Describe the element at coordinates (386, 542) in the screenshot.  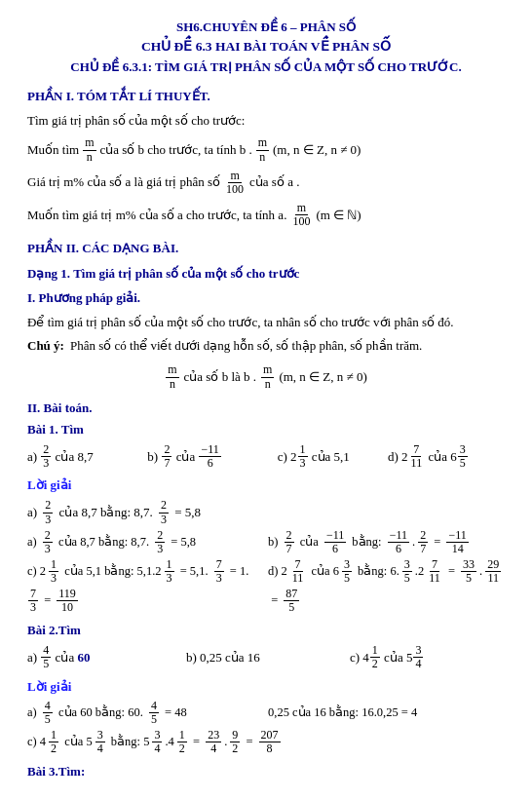
I see `sol1b-col: b) 27 của −116 bằng: −116 . 27 = −1114` at that location.